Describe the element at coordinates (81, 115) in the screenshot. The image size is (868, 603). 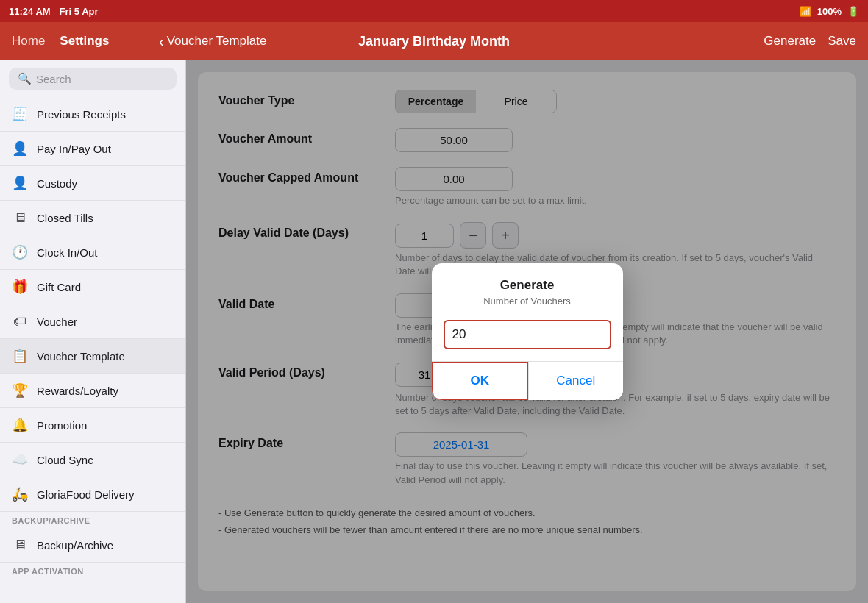
I see `sidebar-item-label: Previous Receipts` at that location.